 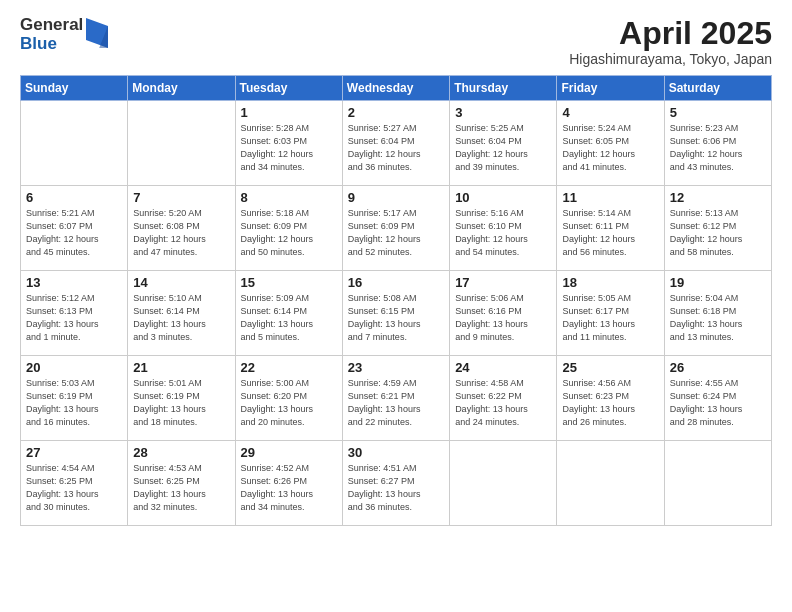 I want to click on day-info: Sunrise: 4:56 AM Sunset: 6:23 PM Dayligh…, so click(x=610, y=403).